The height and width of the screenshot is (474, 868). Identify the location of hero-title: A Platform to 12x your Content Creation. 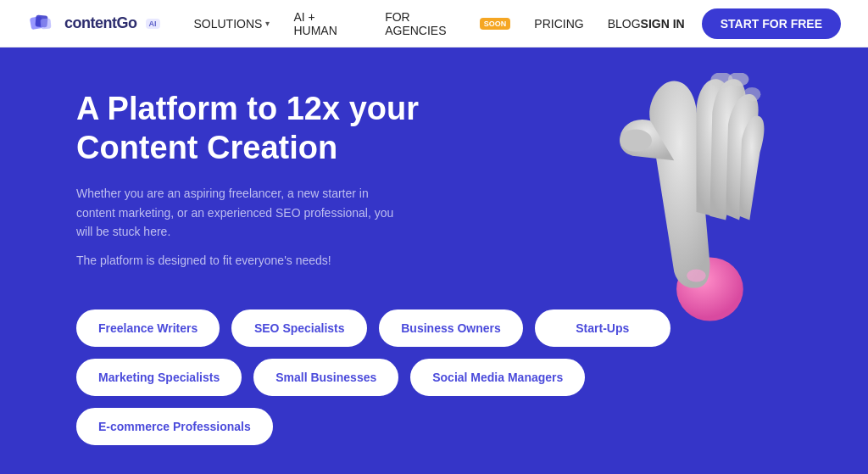
(297, 129).